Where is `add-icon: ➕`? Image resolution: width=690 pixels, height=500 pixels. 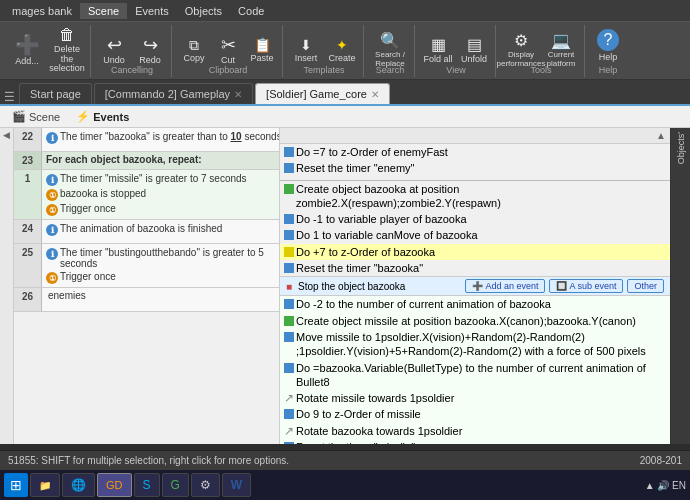
add-icon: ➕ is located at coordinates (28, 45).